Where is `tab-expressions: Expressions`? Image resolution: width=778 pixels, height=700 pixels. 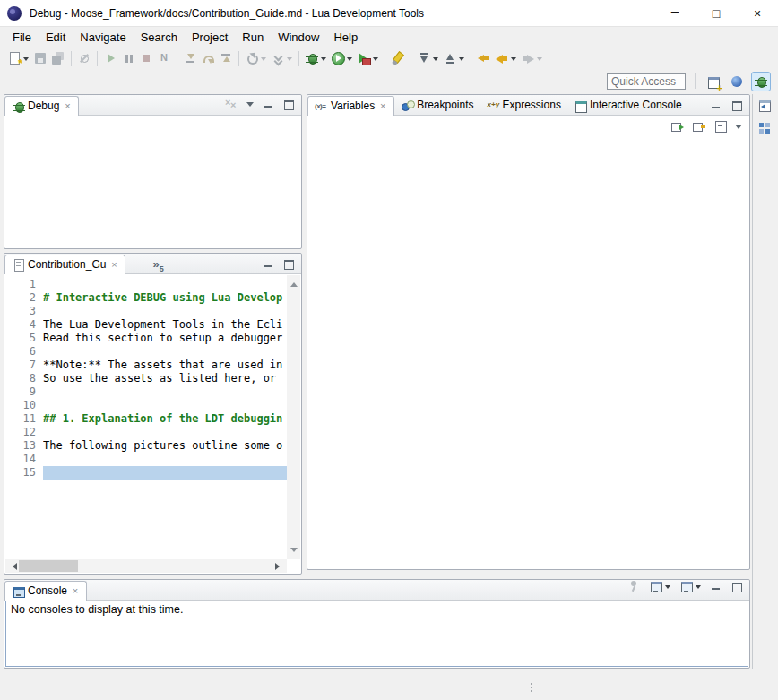
tab-expressions: Expressions is located at coordinates (523, 105).